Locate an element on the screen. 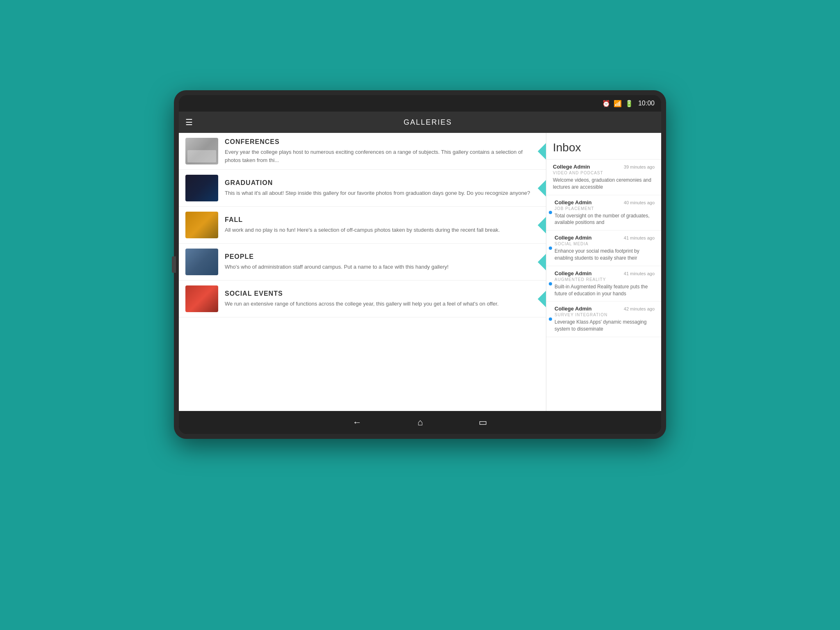 Image resolution: width=840 pixels, height=630 pixels. gallery-title-graduation: GRADUATION is located at coordinates (382, 183).